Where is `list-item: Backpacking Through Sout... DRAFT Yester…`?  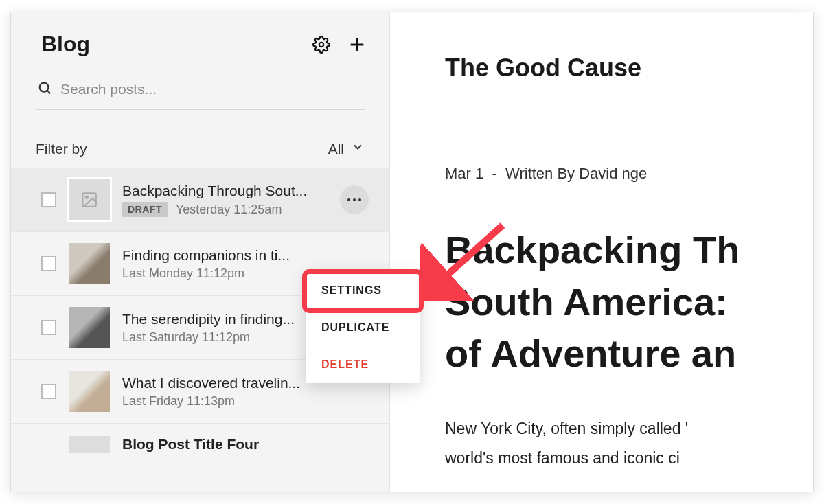
list-item: Backpacking Through Sout... DRAFT Yester… is located at coordinates (201, 201).